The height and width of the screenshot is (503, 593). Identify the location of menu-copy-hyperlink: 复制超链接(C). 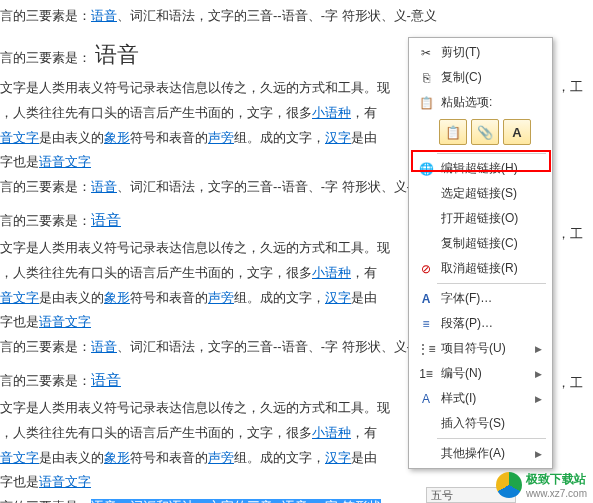
(480, 244).